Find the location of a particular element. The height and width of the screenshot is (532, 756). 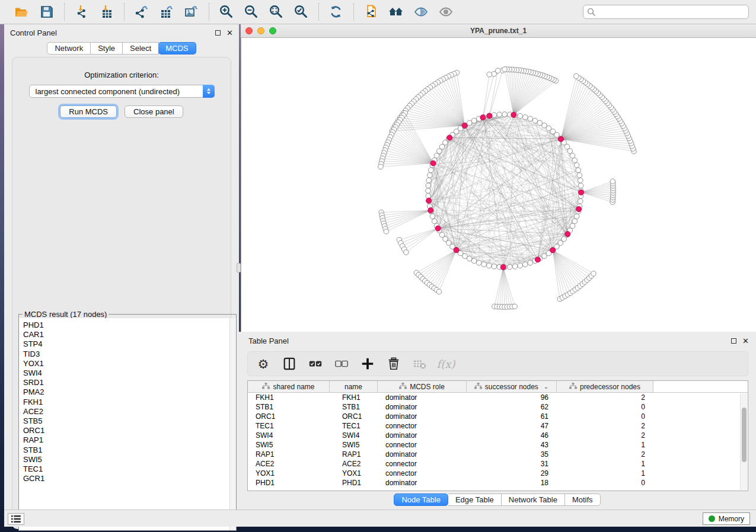

table-row: YOX1YOX1connector291 is located at coordinates (498, 473).